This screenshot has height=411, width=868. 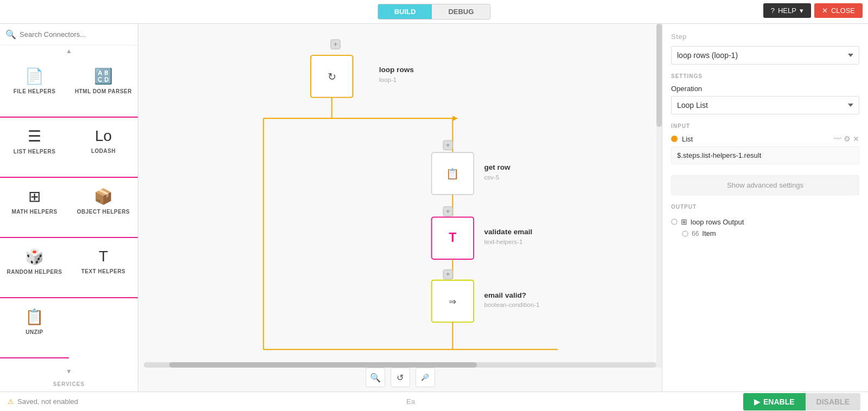 What do you see at coordinates (765, 139) in the screenshot?
I see `list-input-row: List 〰 ⚙ ✕` at bounding box center [765, 139].